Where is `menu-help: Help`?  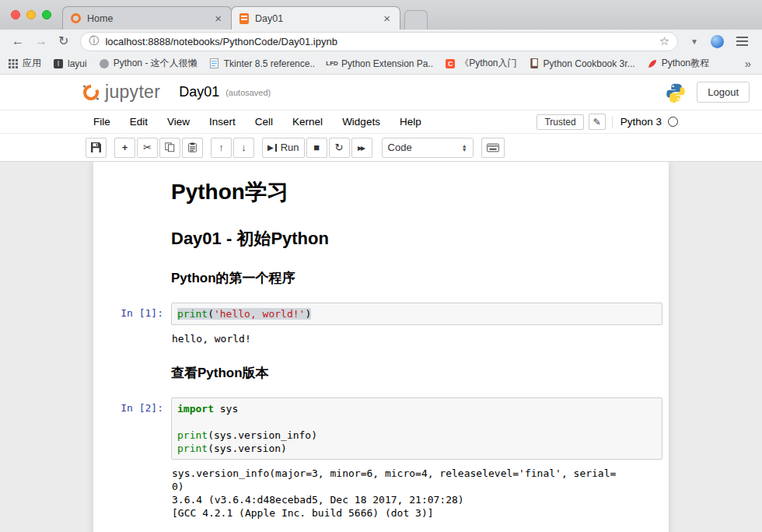 menu-help: Help is located at coordinates (411, 121).